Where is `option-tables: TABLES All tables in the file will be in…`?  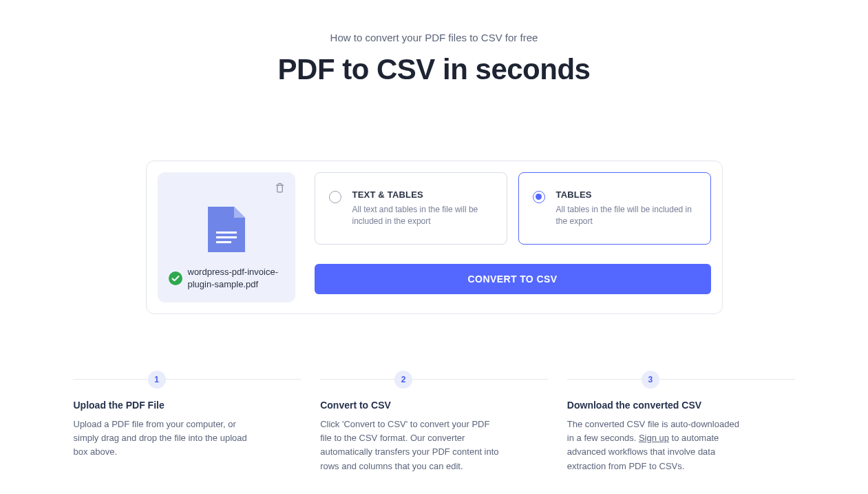 option-tables: TABLES All tables in the file will be in… is located at coordinates (615, 208).